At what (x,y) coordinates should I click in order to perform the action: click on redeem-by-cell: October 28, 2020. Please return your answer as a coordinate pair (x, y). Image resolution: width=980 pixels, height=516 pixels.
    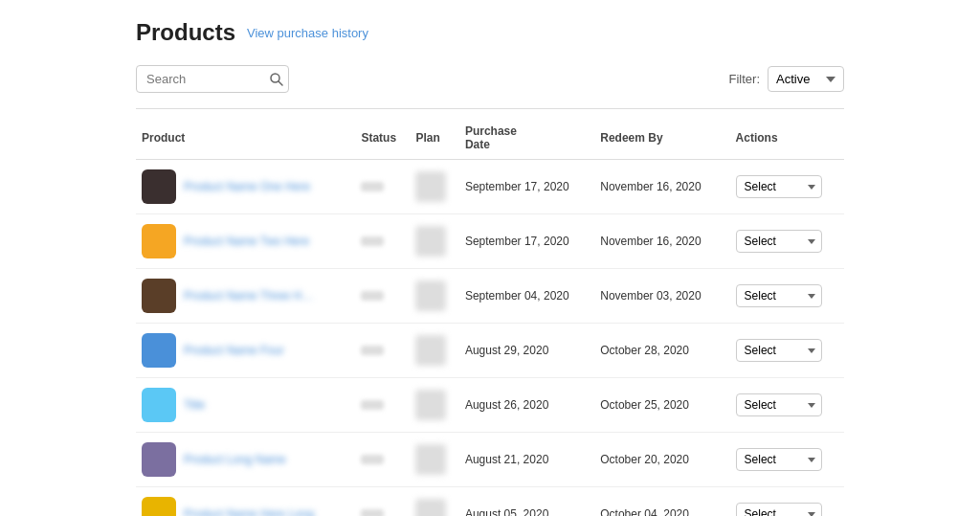
    Looking at the image, I should click on (662, 350).